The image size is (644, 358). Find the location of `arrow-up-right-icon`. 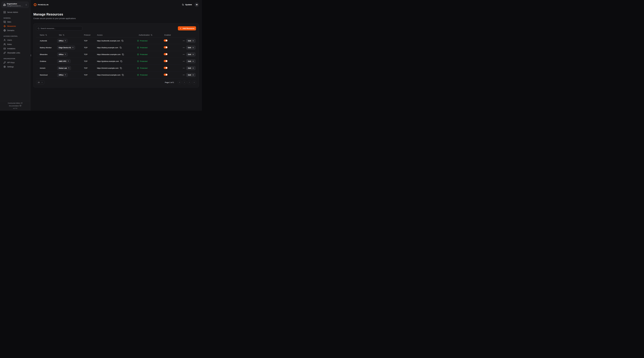

arrow-up-right-icon is located at coordinates (65, 54).